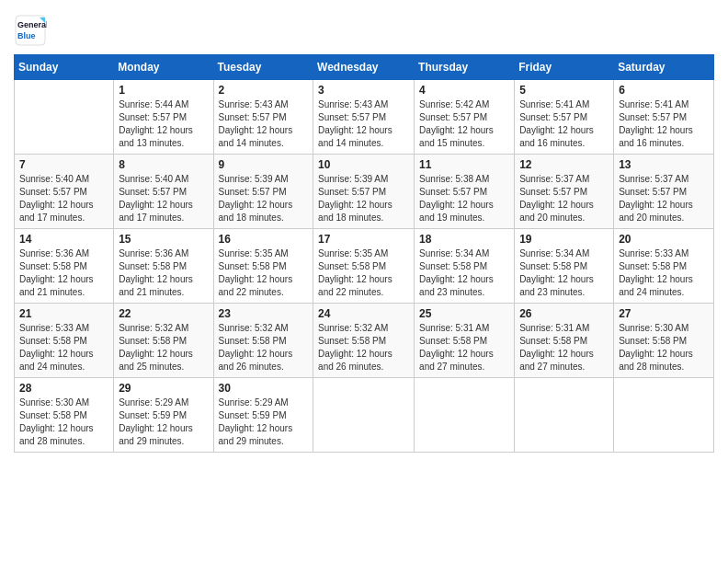  I want to click on calendar-cell: 2Sunrise: 5:43 AMSunset: 5:57 PMDaylight…, so click(263, 118).